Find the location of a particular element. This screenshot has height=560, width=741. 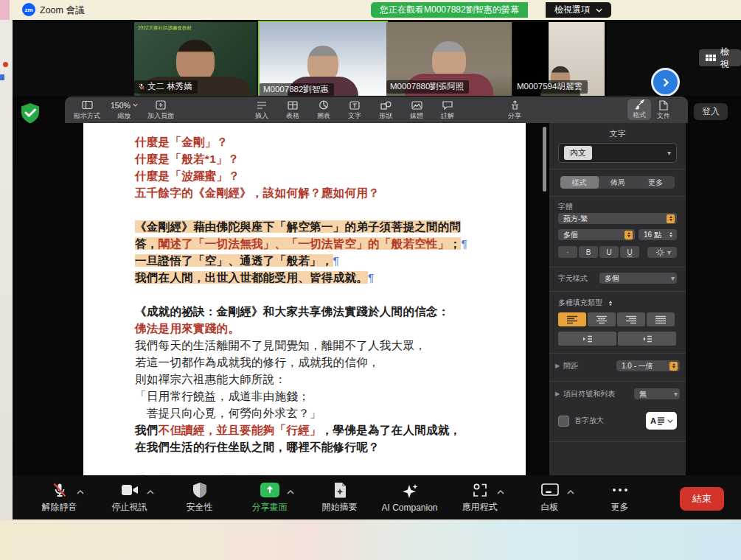

spacing-dropdown: 1.0 - 一倍 is located at coordinates (648, 365).